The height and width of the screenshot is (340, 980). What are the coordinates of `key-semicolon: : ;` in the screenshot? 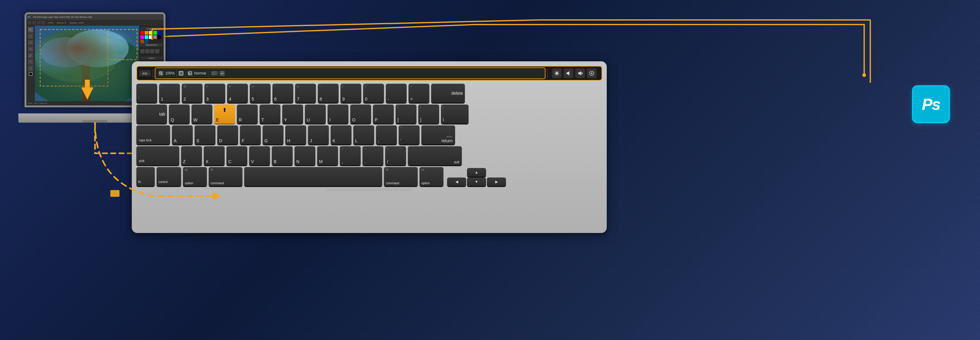 It's located at (387, 135).